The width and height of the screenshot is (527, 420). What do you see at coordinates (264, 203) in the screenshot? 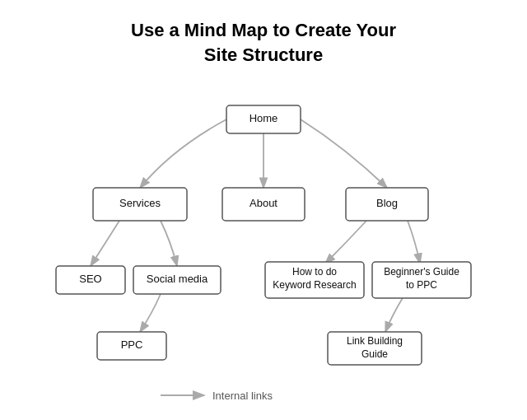
I see `about-label: About` at bounding box center [264, 203].